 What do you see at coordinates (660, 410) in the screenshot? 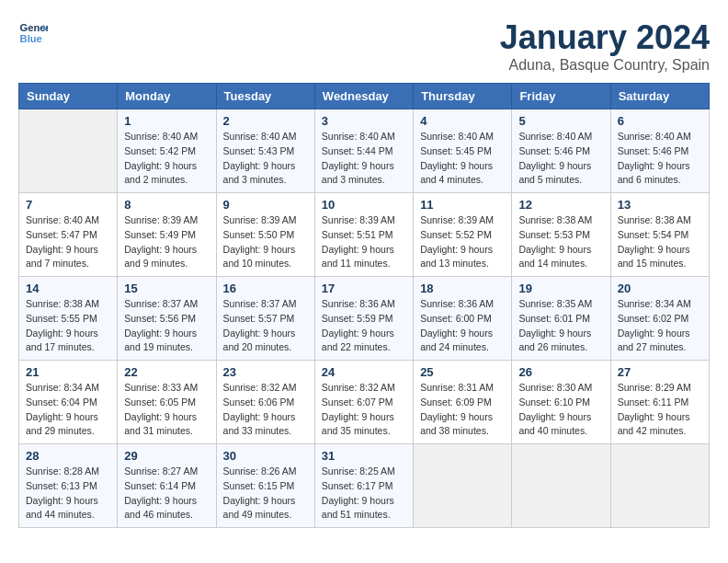
I see `day-info: Sunrise: 8:29 AMSunset: 6:11 PMDaylight:…` at bounding box center [660, 410].